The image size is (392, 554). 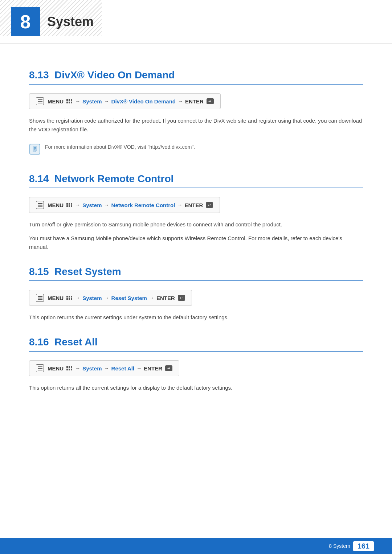 What do you see at coordinates (196, 114) in the screenshot?
I see `section-8-13: 8.13 DivX® Video On Demand MENU → Sys` at bounding box center [196, 114].